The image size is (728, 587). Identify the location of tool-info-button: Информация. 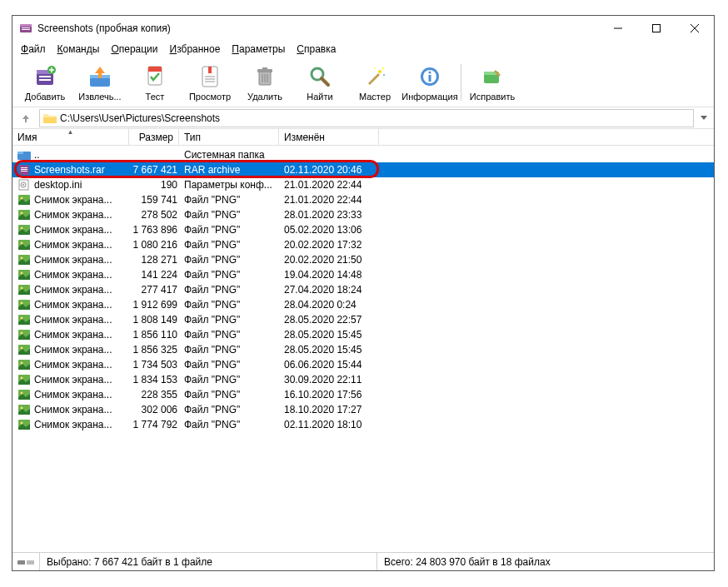
(430, 82).